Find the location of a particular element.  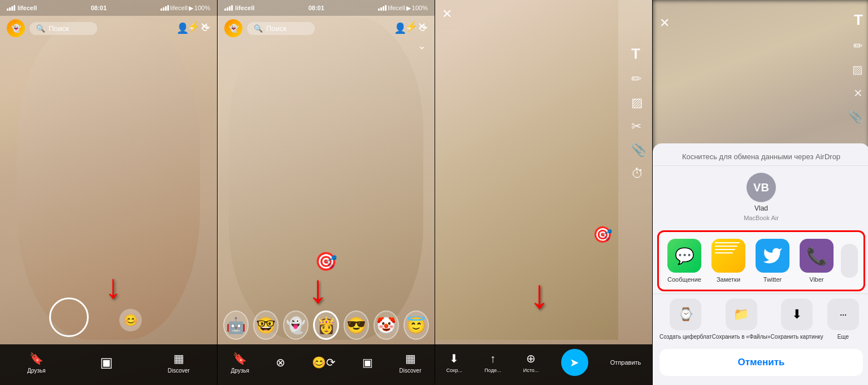

filter-item-5: 🤡 is located at coordinates (387, 325).